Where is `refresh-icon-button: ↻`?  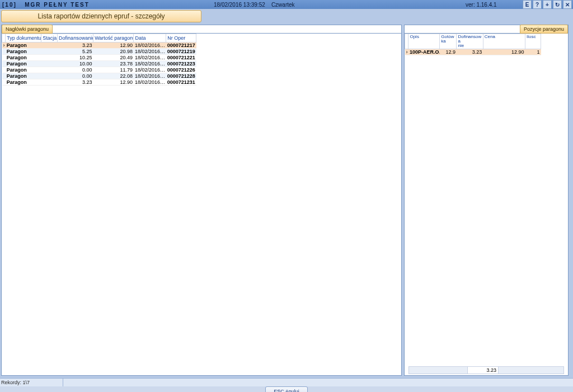 refresh-icon-button: ↻ is located at coordinates (557, 4).